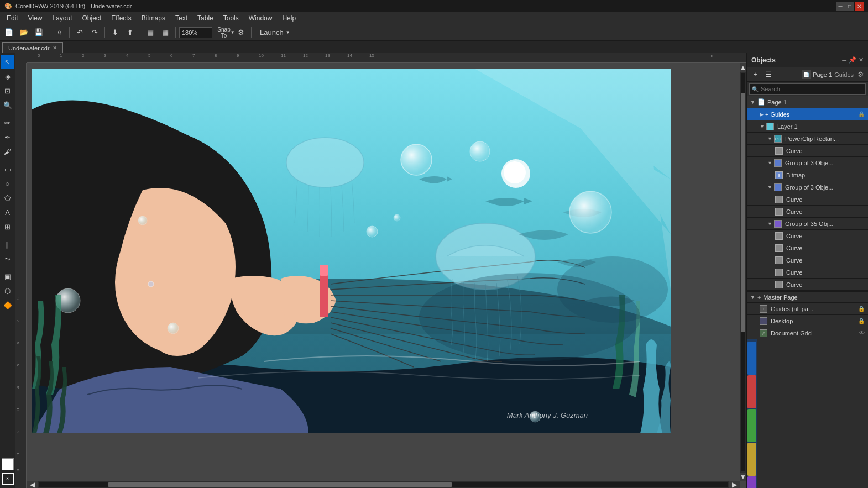 The height and width of the screenshot is (488, 868). Describe the element at coordinates (261, 18) in the screenshot. I see `menu-window: Window` at that location.